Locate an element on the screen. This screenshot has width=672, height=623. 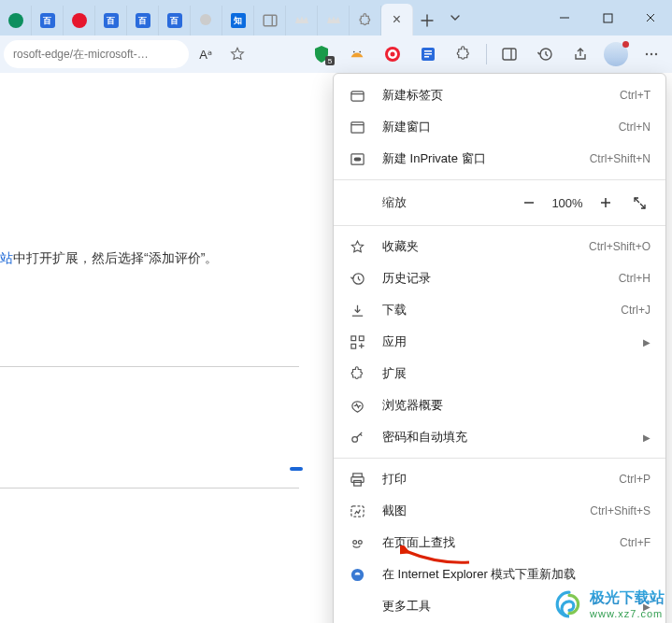
page-help-text: 站中打开扩展，然后选择“添加评价”。 is located at coordinates (108, 259).